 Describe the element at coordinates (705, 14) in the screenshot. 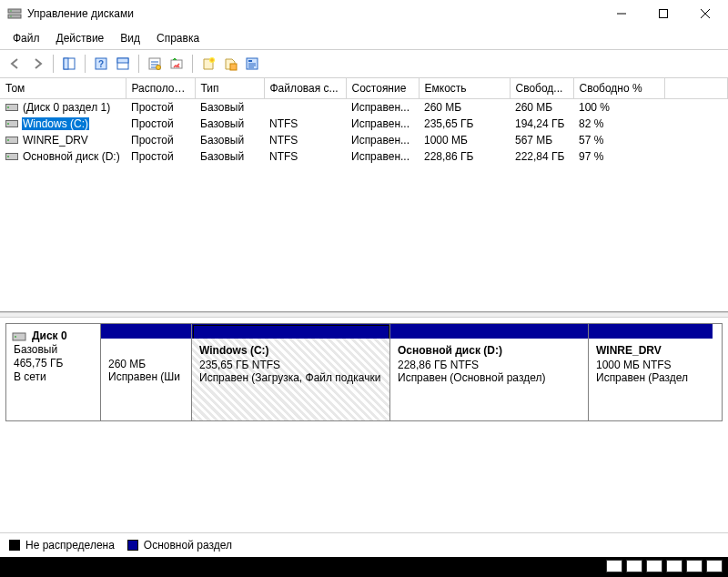

I see `close-button` at that location.